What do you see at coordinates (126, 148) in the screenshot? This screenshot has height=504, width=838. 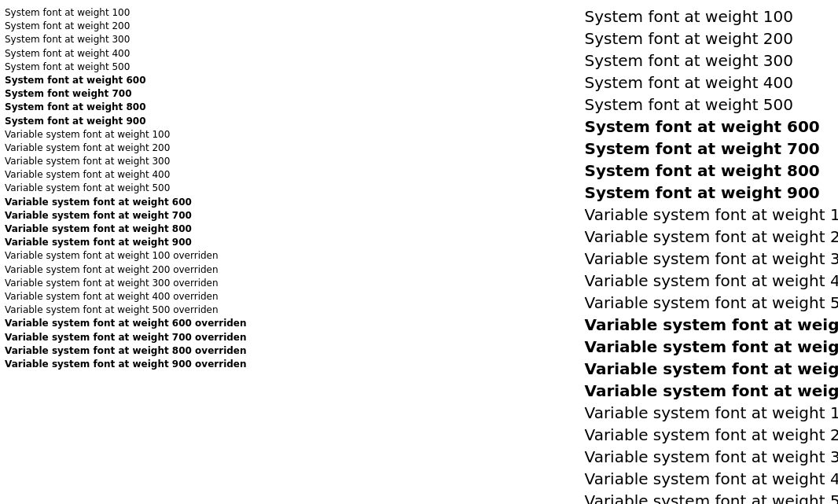 I see `left-font-line-10: Variable system font at weight 200` at bounding box center [126, 148].